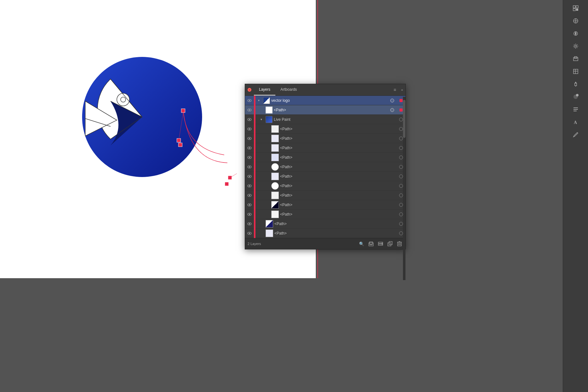 Image resolution: width=588 pixels, height=392 pixels. What do you see at coordinates (362, 244) in the screenshot?
I see `search-button: 🔍` at bounding box center [362, 244].